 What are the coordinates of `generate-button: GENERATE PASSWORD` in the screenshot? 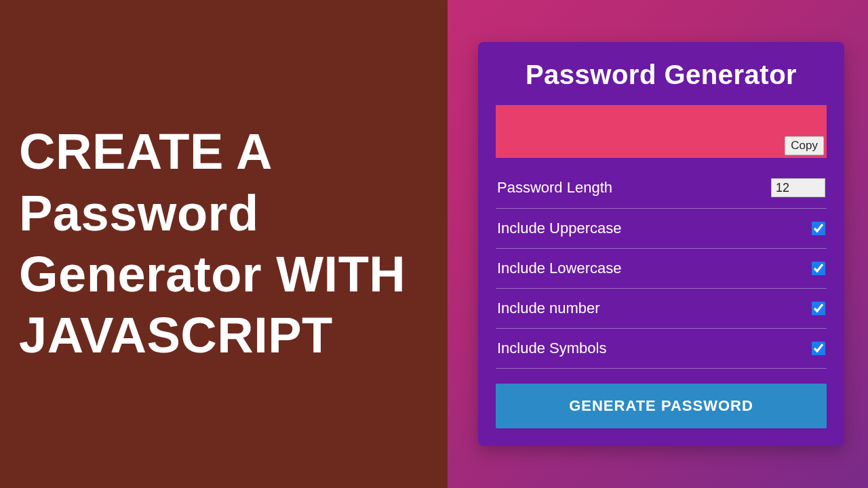 It's located at (661, 406).